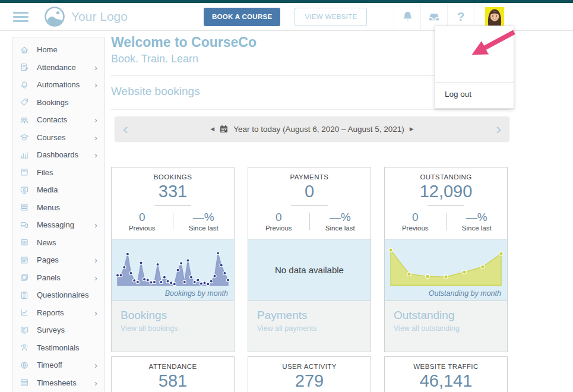 The width and height of the screenshot is (573, 392). Describe the element at coordinates (446, 203) in the screenshot. I see `card-stats: OUTSTANDING 12,090 0 Previous —% Since l…` at that location.